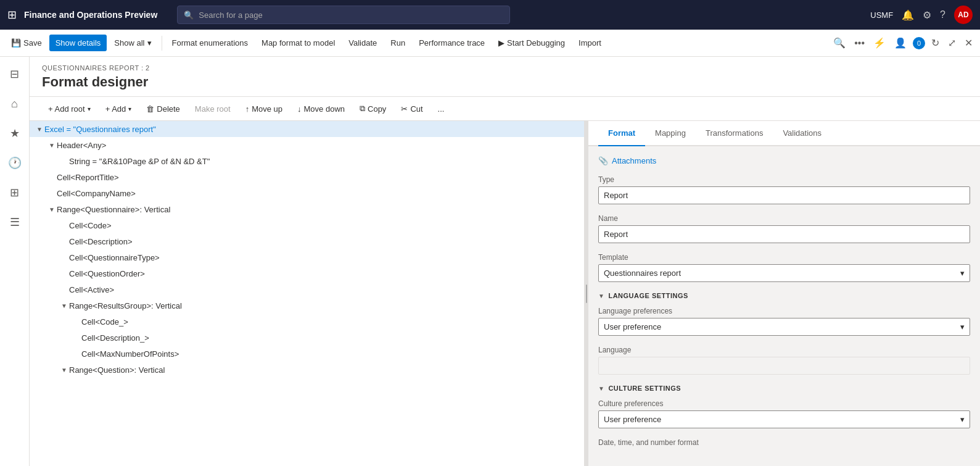 The width and height of the screenshot is (980, 466). Describe the element at coordinates (784, 180) in the screenshot. I see `type-label: Type` at that location.